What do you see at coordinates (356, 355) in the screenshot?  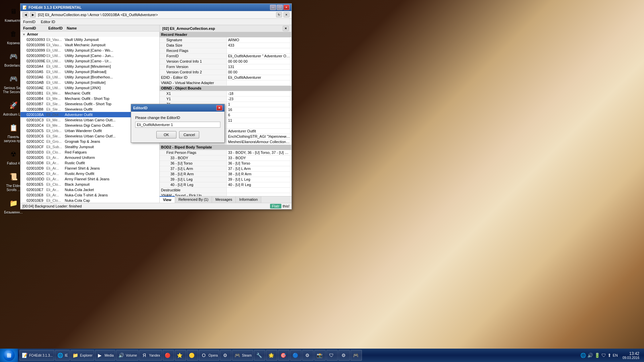 I see `taskbar-app: 🎮` at bounding box center [356, 355].